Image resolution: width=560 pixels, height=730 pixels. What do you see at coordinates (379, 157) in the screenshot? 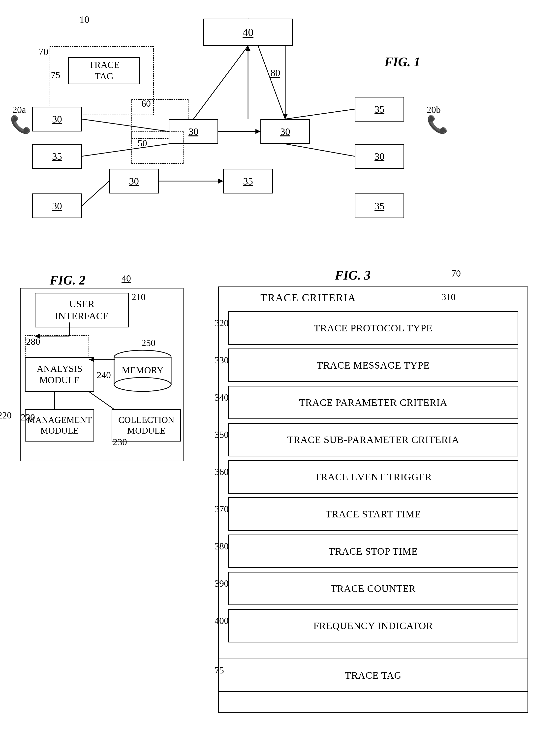
I see `box-30-lr-label: 30` at bounding box center [379, 157].